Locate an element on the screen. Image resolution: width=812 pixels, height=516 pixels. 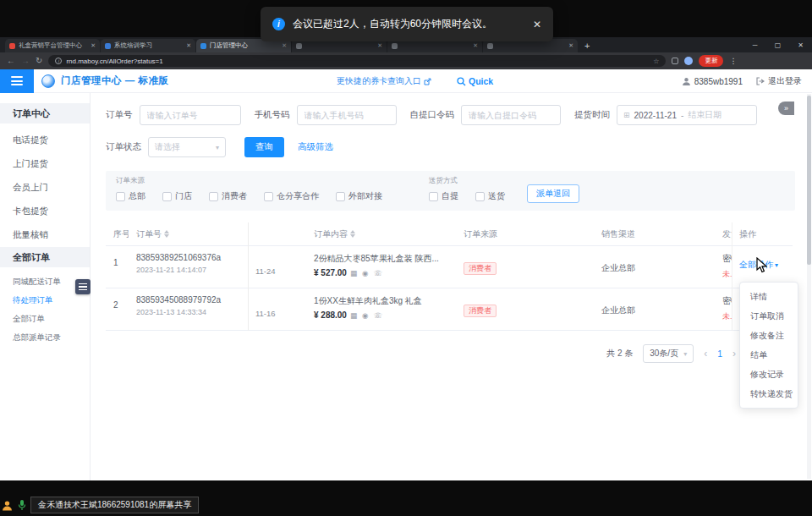
source-option: 外部对接 is located at coordinates (359, 196).